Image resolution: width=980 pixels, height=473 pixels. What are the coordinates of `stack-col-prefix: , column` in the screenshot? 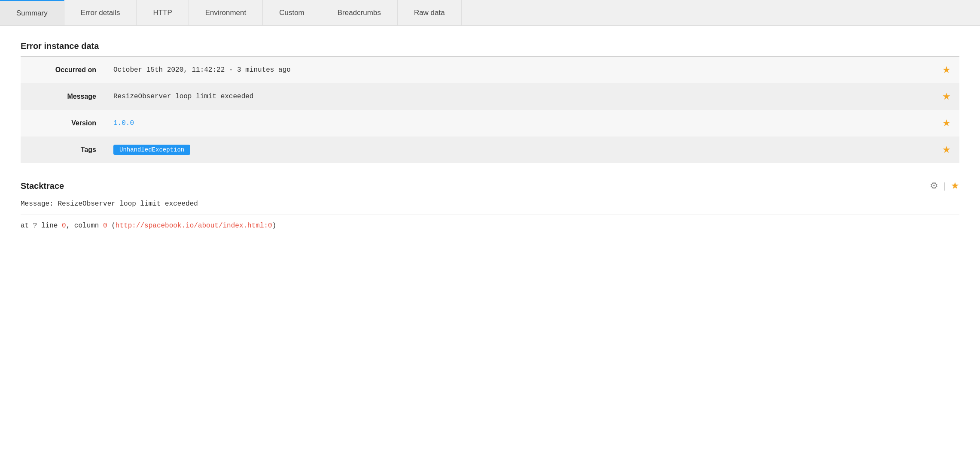 It's located at (85, 226).